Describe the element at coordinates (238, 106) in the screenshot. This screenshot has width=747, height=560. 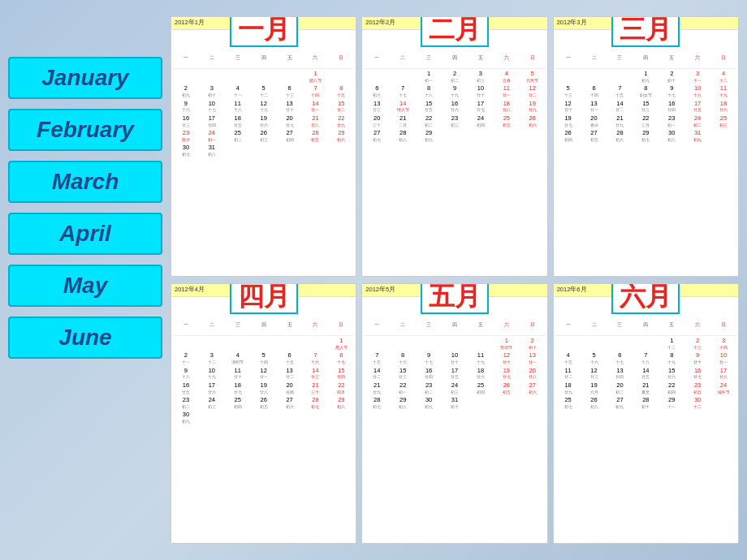
I see `jan-d: 11十八` at that location.